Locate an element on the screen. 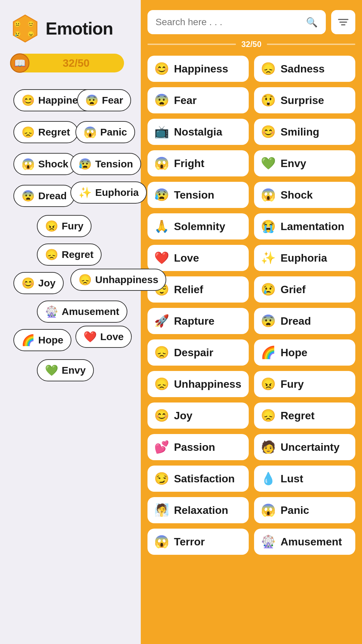 The height and width of the screenshot is (644, 362). emotion-label-rapture: Rapture is located at coordinates (194, 321).